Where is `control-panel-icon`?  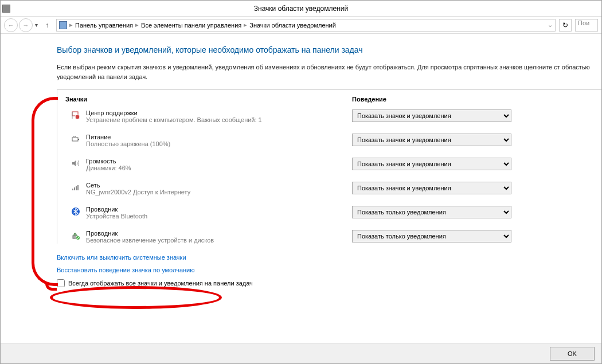 control-panel-icon is located at coordinates (63, 25).